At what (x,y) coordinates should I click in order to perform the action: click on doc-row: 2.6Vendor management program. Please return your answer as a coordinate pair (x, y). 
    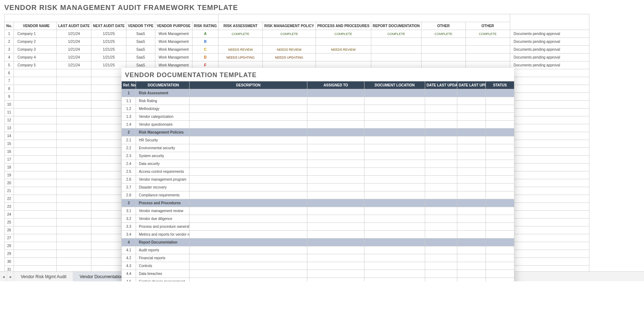
    Looking at the image, I should click on (318, 180).